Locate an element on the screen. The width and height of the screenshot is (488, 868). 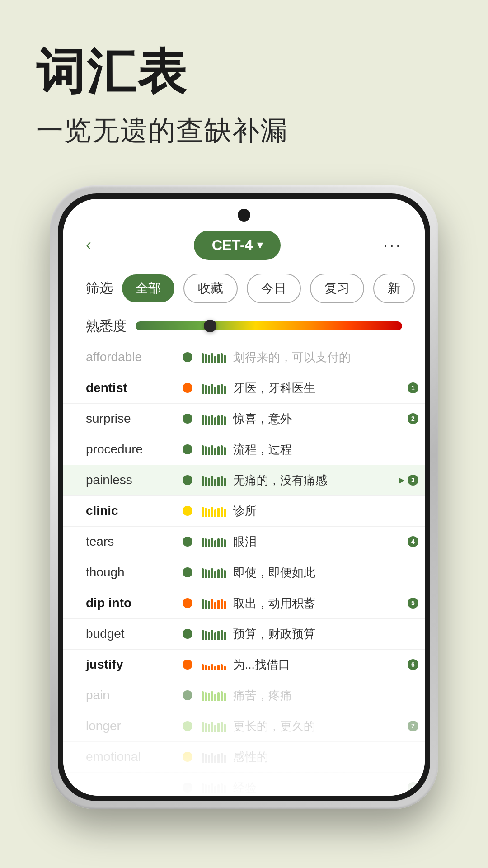
word-meaning: 经验 is located at coordinates (315, 788).